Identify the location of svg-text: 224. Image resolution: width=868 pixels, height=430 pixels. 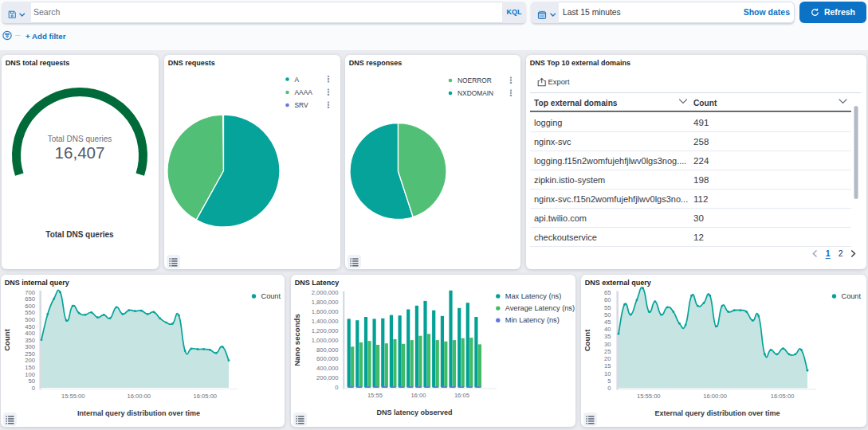
(701, 161).